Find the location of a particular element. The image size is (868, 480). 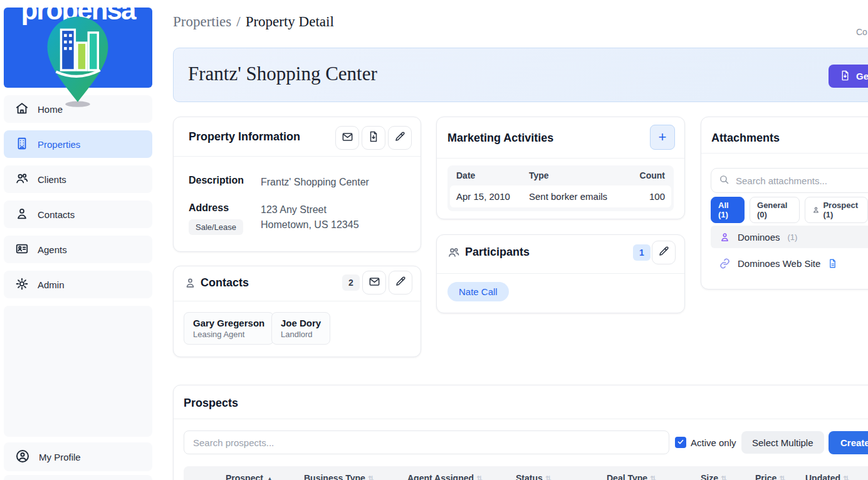

sidebar-item-properties: Properties is located at coordinates (78, 144).